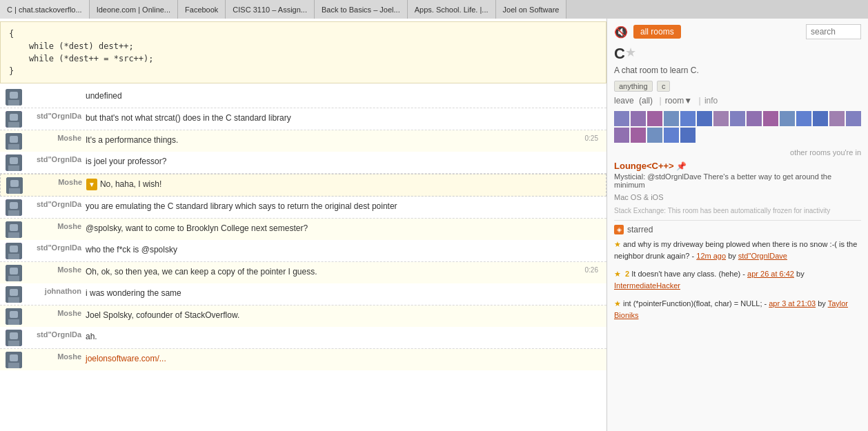 Image resolution: width=868 pixels, height=431 pixels. What do you see at coordinates (619, 230) in the screenshot?
I see `feed-icon: ◈` at bounding box center [619, 230].